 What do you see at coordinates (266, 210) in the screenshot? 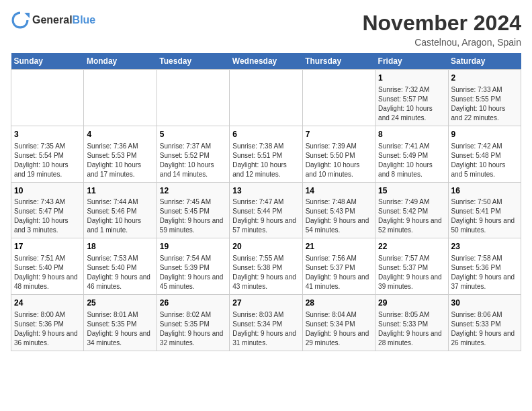
I see `calendar-cell: 13Sunrise: 7:47 AMSunset: 5:44 PMDayligh…` at bounding box center [266, 210].